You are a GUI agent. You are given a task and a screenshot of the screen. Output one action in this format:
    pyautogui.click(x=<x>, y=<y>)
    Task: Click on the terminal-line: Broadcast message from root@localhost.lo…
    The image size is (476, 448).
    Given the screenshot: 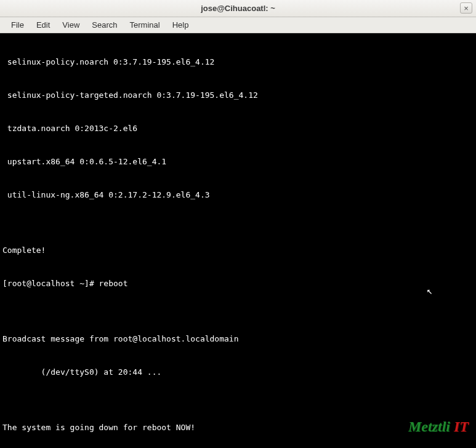 What is the action you would take?
    pyautogui.click(x=238, y=339)
    